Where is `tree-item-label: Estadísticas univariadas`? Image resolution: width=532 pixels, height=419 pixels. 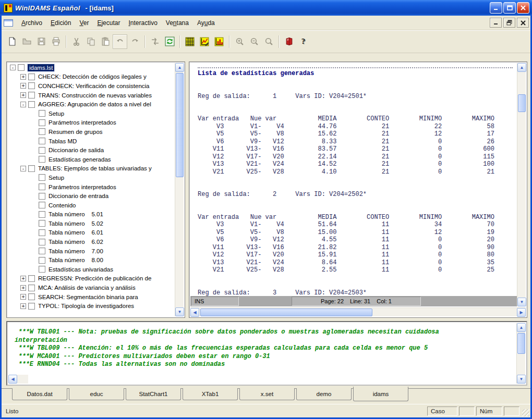 tree-item-label: Estadísticas univariadas is located at coordinates (81, 269).